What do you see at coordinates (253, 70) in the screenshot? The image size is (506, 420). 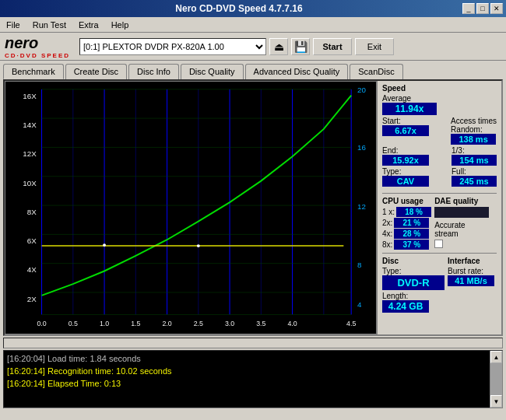 I see `tab-bar: Benchmark Create Disc Disc Info Disc Qua…` at bounding box center [253, 70].